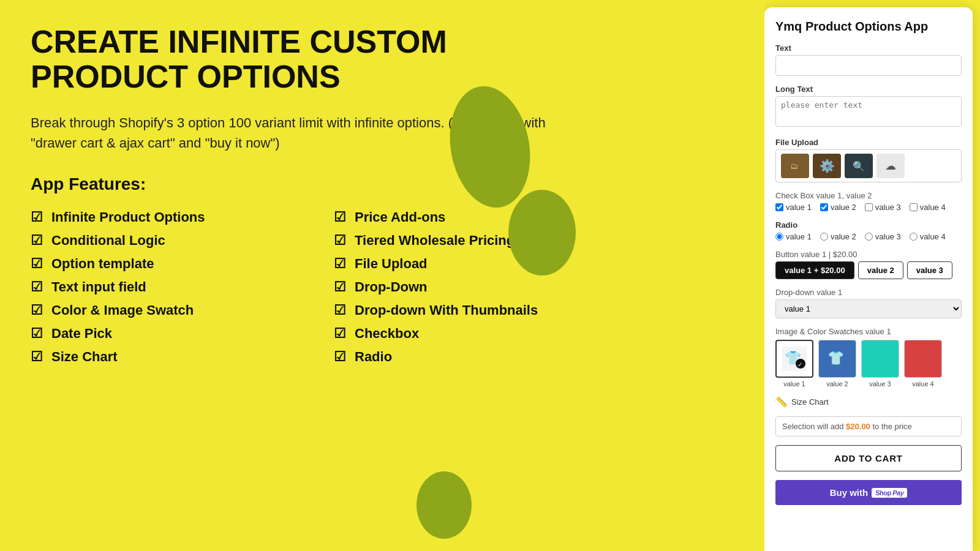  What do you see at coordinates (869, 166) in the screenshot?
I see `file-upload-icons: 🗂 ⚙️ 🔍 ☁` at bounding box center [869, 166].